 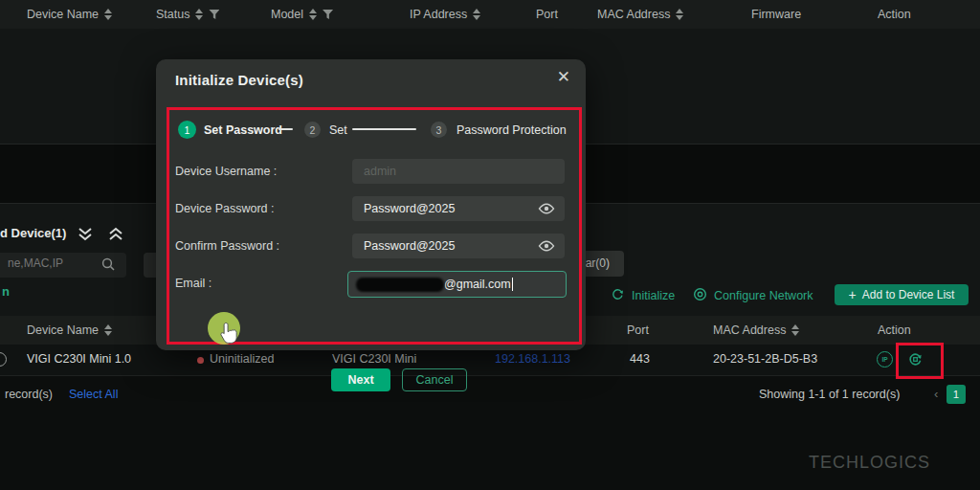 What do you see at coordinates (869, 463) in the screenshot?
I see `watermark: TECHLOGICS` at bounding box center [869, 463].